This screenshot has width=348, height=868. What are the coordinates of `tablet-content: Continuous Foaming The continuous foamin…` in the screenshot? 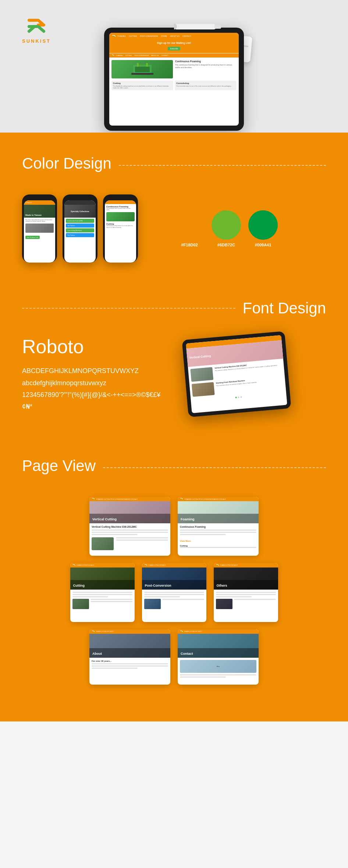 It's located at (174, 69).